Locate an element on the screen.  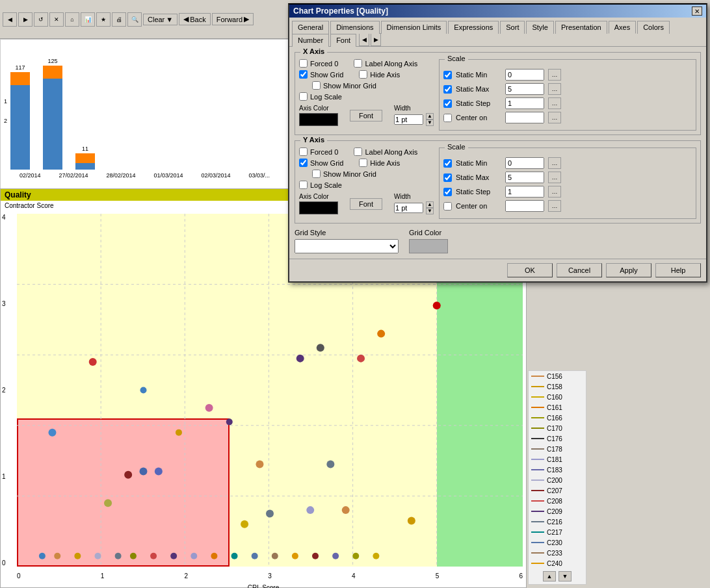
x-center-on-input is located at coordinates (525, 118).